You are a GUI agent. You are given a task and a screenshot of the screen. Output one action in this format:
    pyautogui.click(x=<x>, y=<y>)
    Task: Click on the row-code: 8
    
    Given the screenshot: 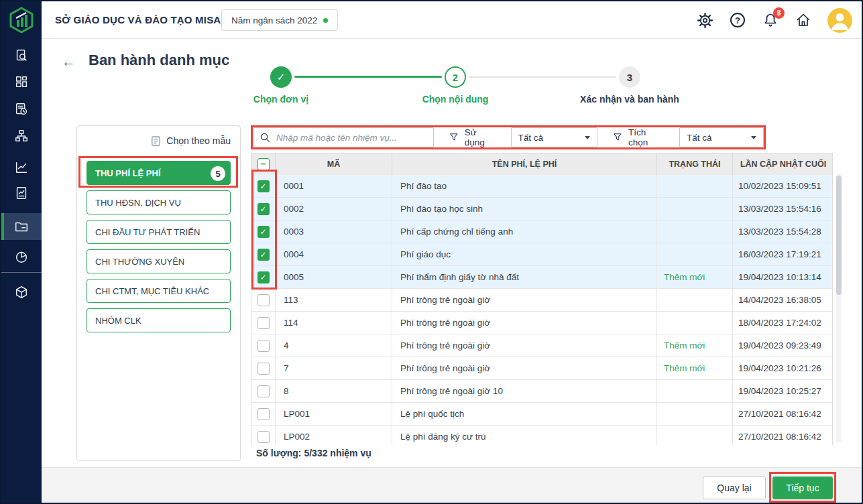 What is the action you would take?
    pyautogui.click(x=334, y=391)
    